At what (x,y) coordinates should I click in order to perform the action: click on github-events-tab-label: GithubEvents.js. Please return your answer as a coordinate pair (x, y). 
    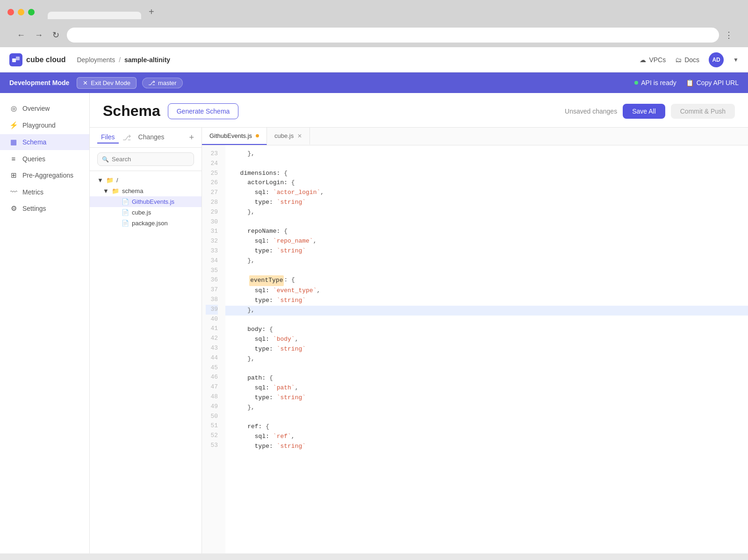
    Looking at the image, I should click on (231, 136).